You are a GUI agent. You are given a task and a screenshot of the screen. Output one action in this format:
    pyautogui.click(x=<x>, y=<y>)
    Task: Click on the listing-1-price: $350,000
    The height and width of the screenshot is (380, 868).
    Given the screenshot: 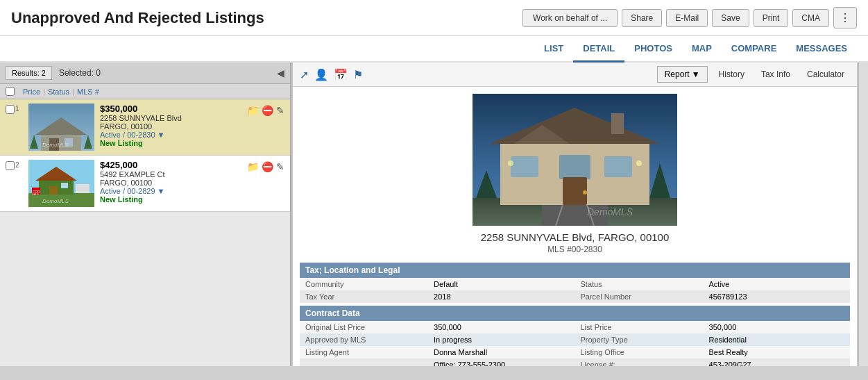 What is the action you would take?
    pyautogui.click(x=173, y=108)
    